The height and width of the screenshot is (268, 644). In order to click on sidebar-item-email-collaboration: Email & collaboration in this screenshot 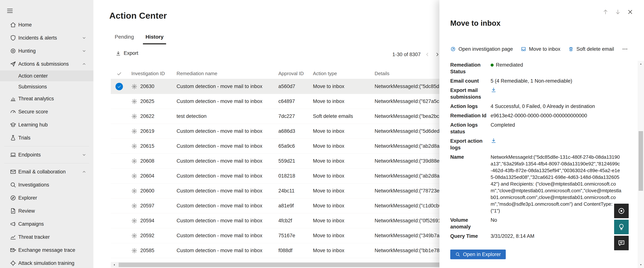, I will do `click(47, 172)`.